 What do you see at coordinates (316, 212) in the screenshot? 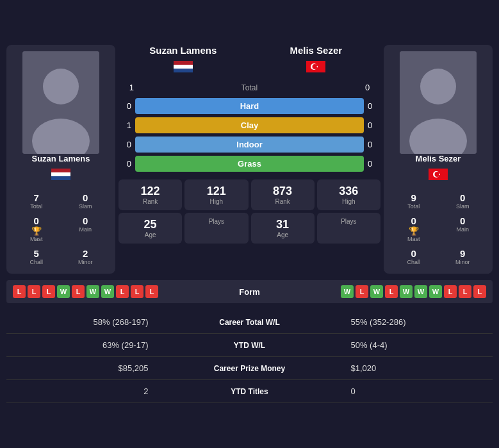
I see `right-meta-col: 873 Rank 336 High 31 Age` at bounding box center [316, 212].